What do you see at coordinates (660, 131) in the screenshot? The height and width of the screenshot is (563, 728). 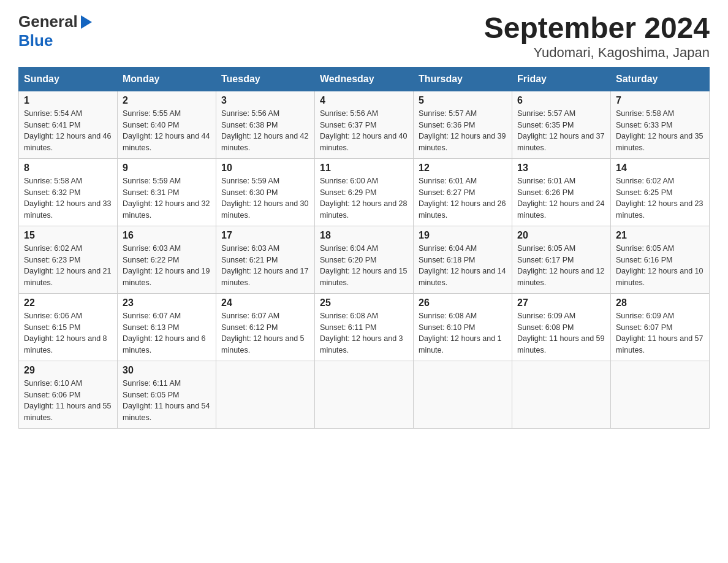 I see `day-info: Sunrise: 5:58 AMSunset: 6:33 PMDaylight:…` at bounding box center [660, 131].